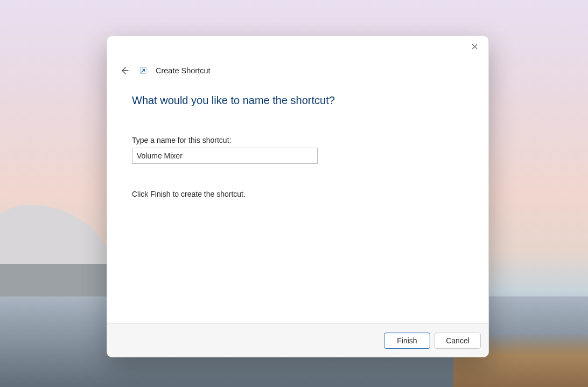 The width and height of the screenshot is (588, 387). Describe the element at coordinates (407, 341) in the screenshot. I see `finish-button: Finish` at that location.